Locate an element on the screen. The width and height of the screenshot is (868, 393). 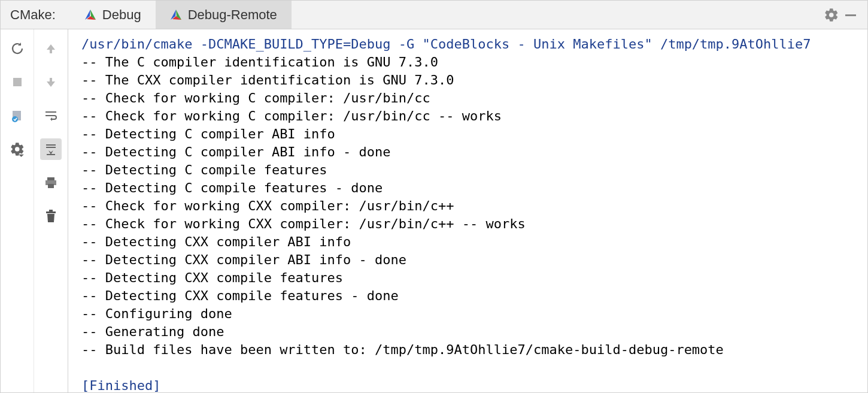
console-line: -- Detecting C compiler ABI info is located at coordinates (208, 134).